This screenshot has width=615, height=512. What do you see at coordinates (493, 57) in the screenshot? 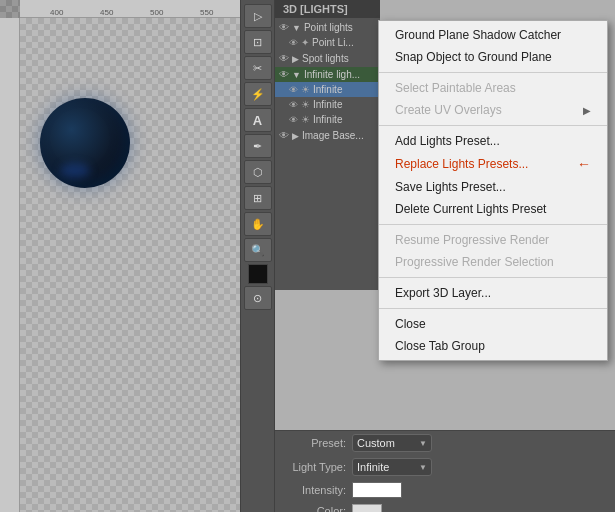
I see `menu-snap-object: Snap Object to Ground Plane` at bounding box center [493, 57].